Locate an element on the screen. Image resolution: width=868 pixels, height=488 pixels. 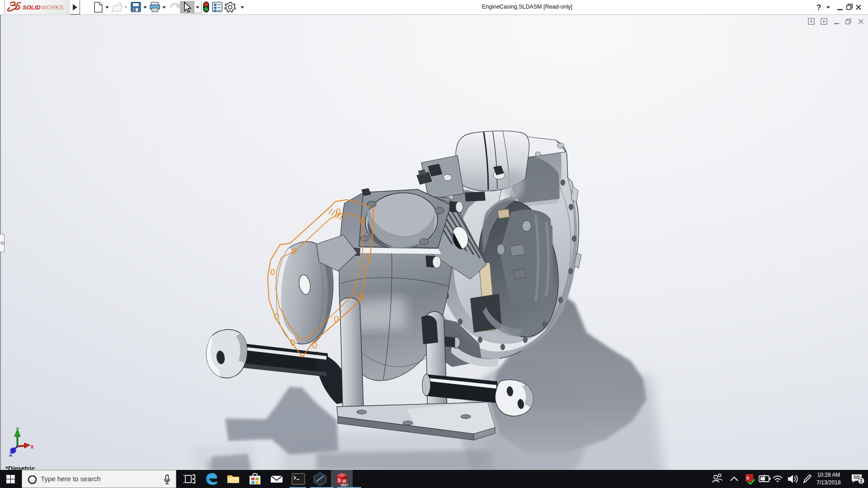
svg-text: 2 is located at coordinates (861, 481).